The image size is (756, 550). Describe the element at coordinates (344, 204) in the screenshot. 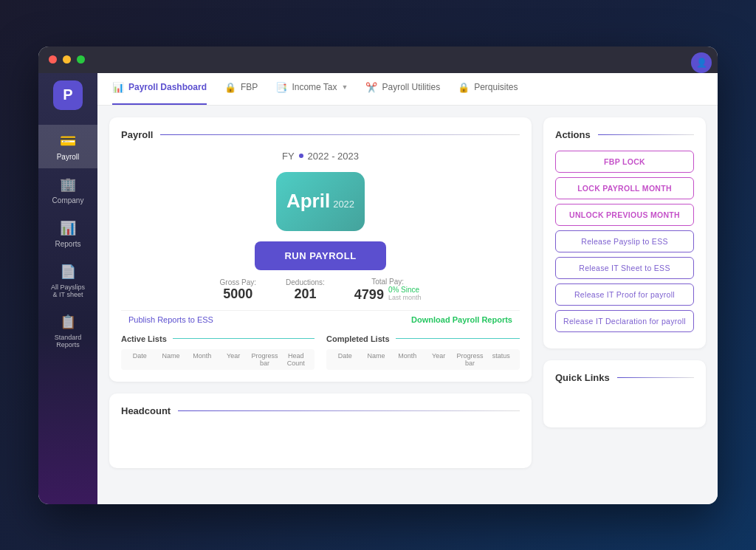

I see `month-year: 2022` at that location.